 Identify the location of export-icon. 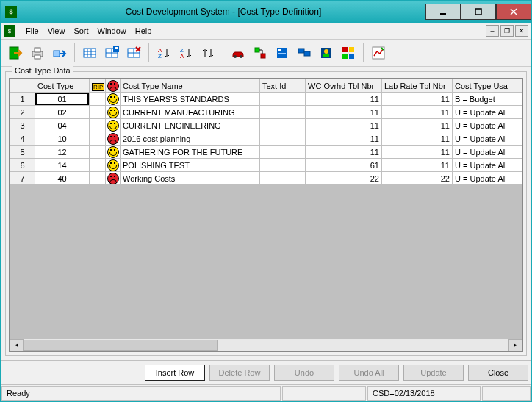
(60, 53).